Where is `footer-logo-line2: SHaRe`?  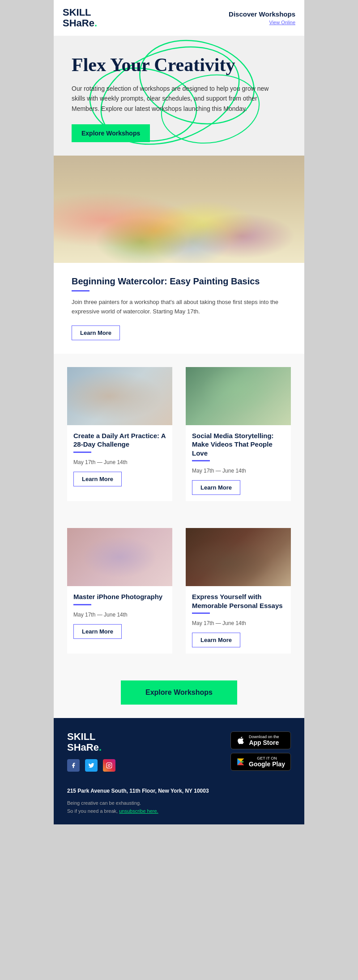 footer-logo-line2: SHaRe is located at coordinates (83, 748).